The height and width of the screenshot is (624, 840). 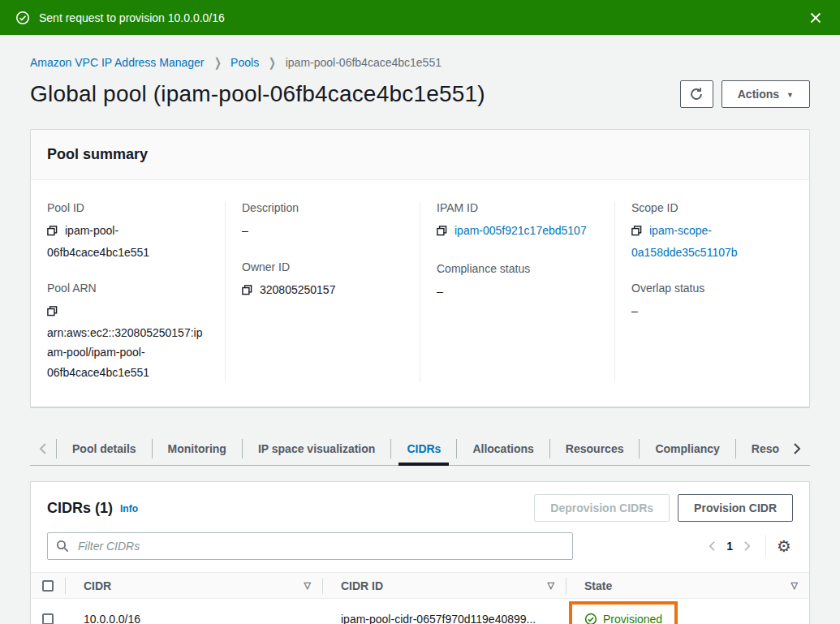 I want to click on tab-pool-details: Pool details, so click(x=104, y=449).